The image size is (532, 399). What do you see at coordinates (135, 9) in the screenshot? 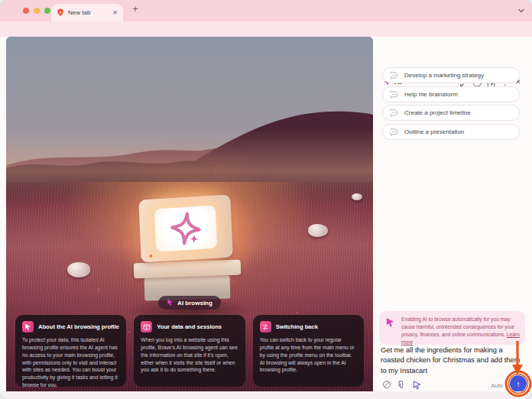
I see `new-tab-button: +` at bounding box center [135, 9].